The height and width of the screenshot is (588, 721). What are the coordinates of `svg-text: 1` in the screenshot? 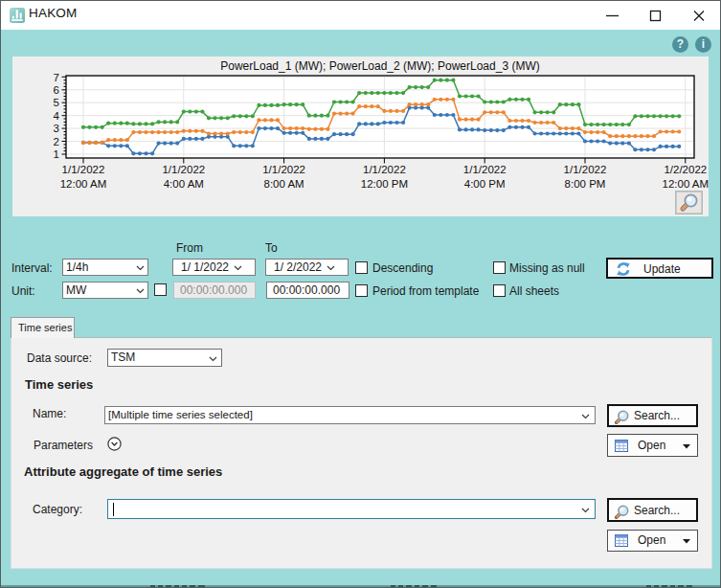 It's located at (56, 154).